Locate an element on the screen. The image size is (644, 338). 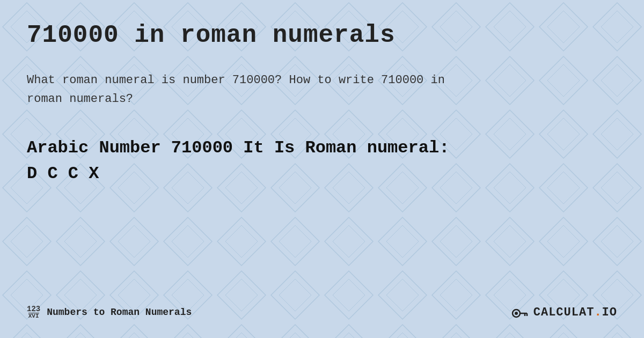
footer-label: Numbers to Roman Numerals is located at coordinates (119, 312).